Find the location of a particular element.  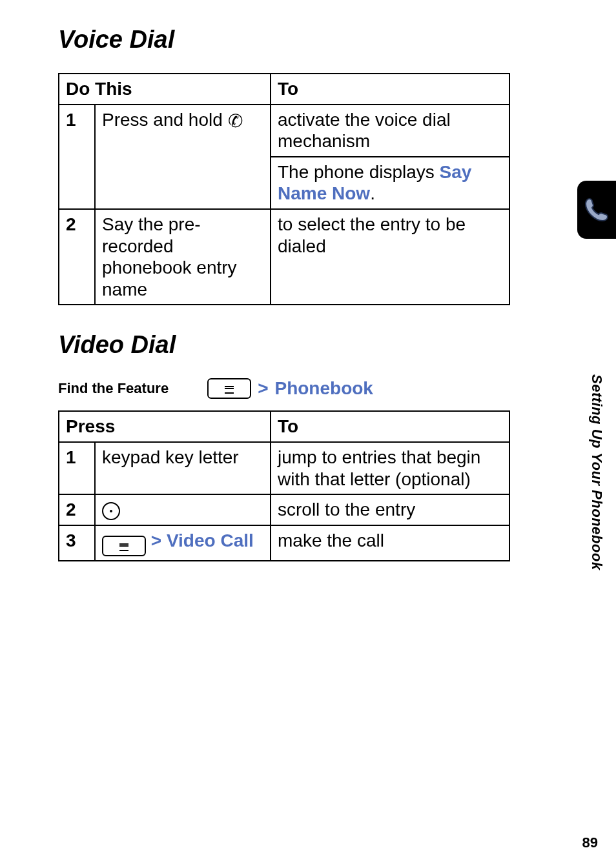

handset-icon: ✆ is located at coordinates (235, 121).